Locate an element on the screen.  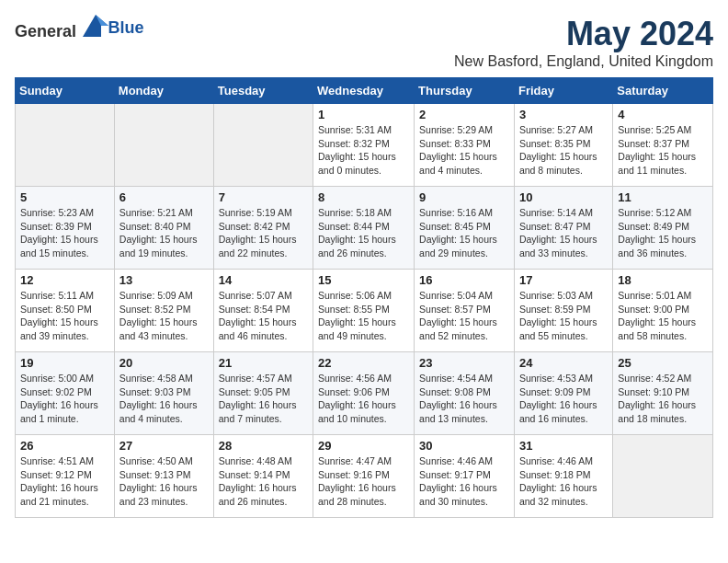
day-number: 23 is located at coordinates (464, 362).